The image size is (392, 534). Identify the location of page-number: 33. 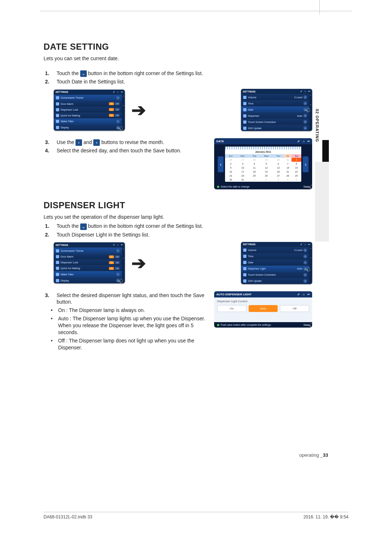
(326, 455).